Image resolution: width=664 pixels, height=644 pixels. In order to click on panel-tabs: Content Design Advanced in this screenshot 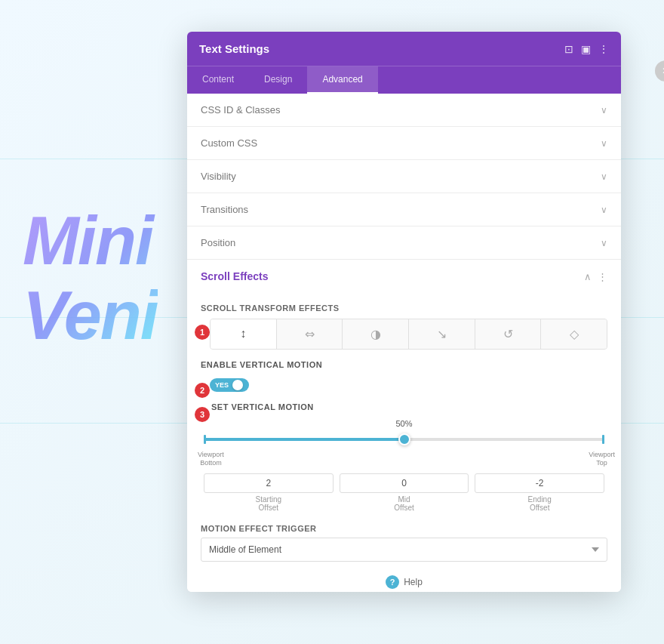, I will do `click(404, 80)`.